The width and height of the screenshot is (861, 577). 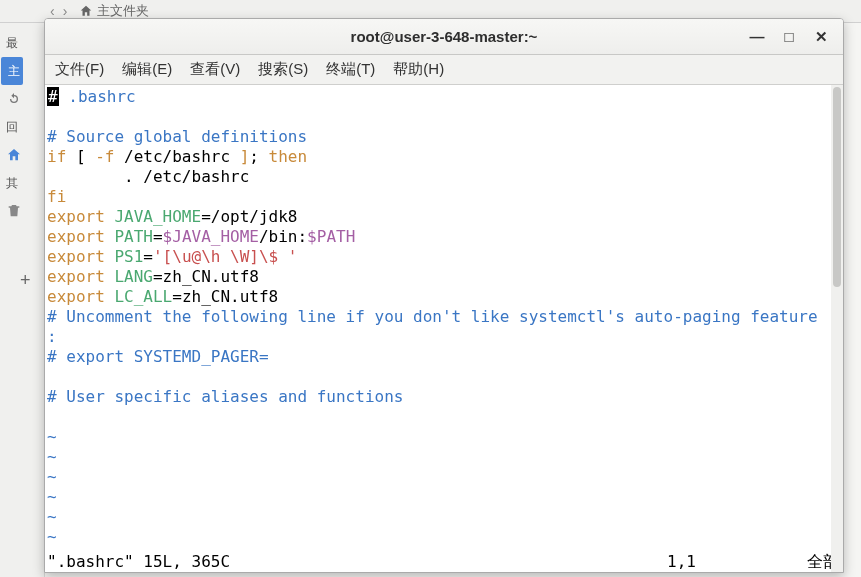 I want to click on status-file: ".bashrc" 15L, 365C, so click(x=357, y=562).